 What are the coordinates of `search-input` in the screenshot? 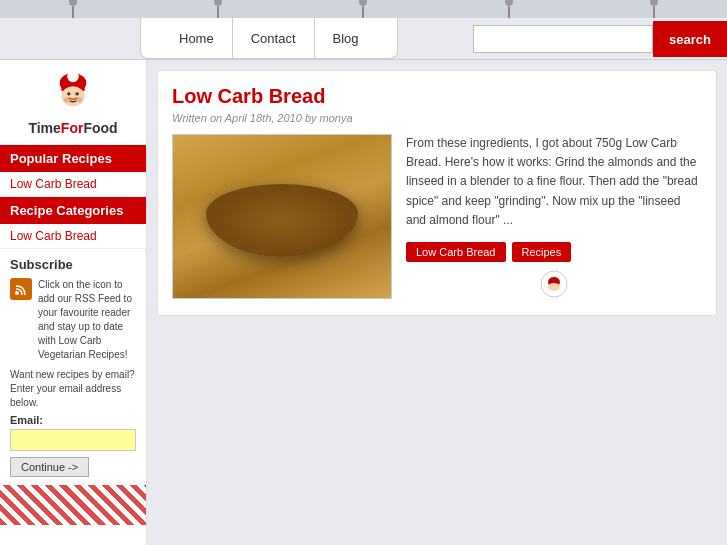 It's located at (563, 39).